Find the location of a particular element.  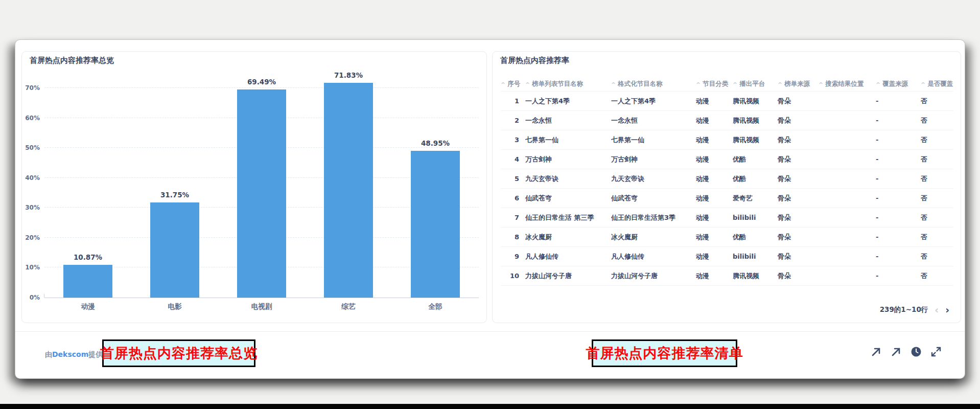

gridline is located at coordinates (262, 88).